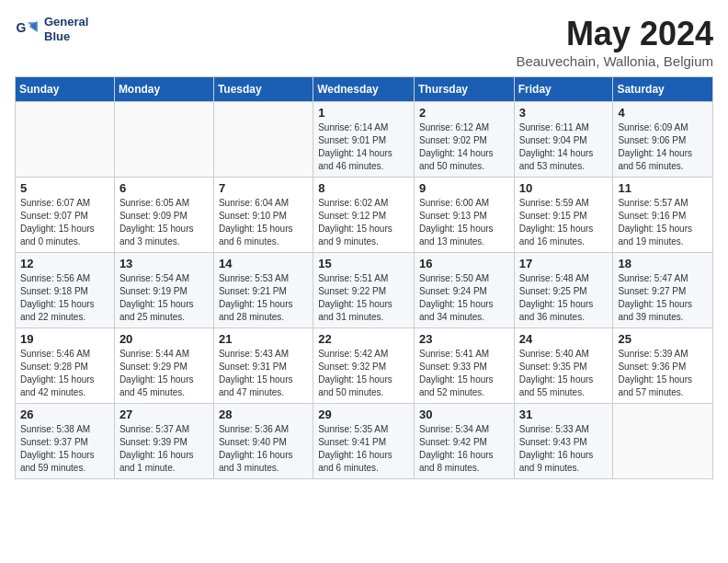 Image resolution: width=728 pixels, height=563 pixels. Describe the element at coordinates (364, 188) in the screenshot. I see `day-number: 8` at that location.